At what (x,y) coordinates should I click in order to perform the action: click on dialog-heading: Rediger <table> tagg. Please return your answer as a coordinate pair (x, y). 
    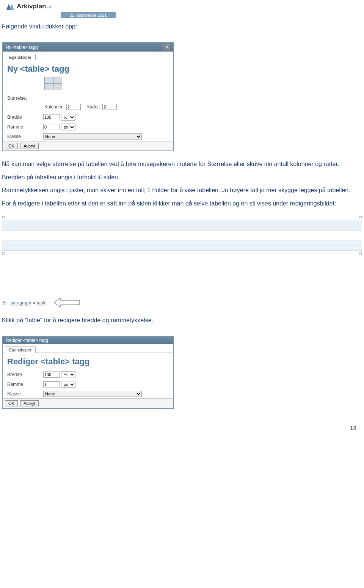
    Looking at the image, I should click on (88, 361).